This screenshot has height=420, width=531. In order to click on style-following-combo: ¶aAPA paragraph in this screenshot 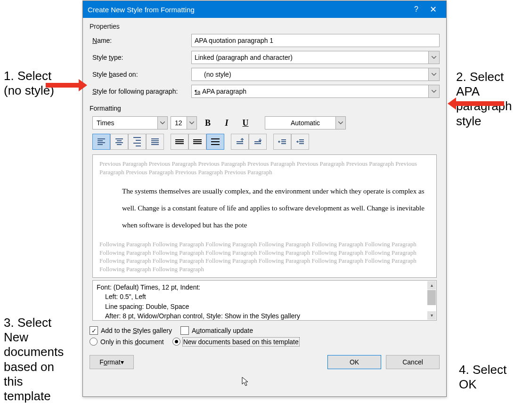, I will do `click(316, 91)`.